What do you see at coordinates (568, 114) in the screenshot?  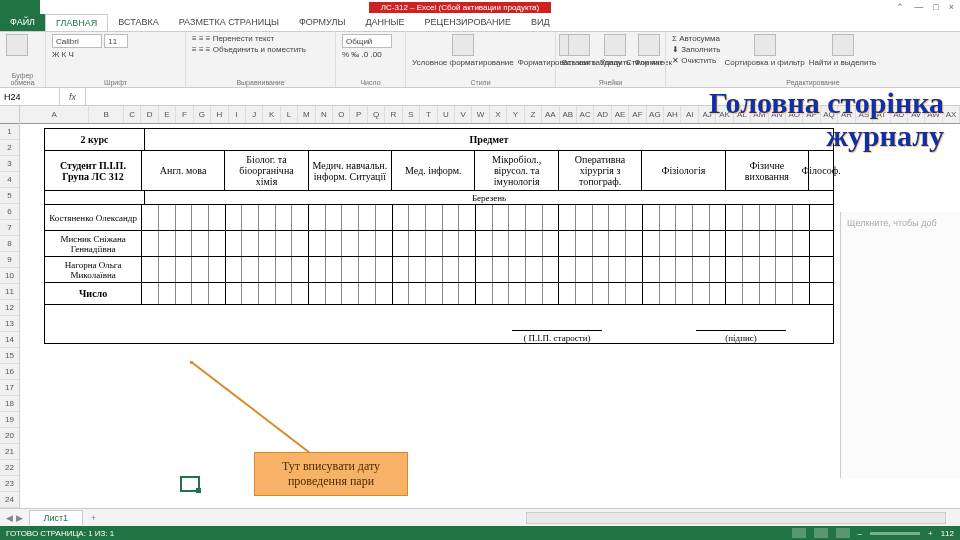 I see `col-header: AB` at bounding box center [568, 114].